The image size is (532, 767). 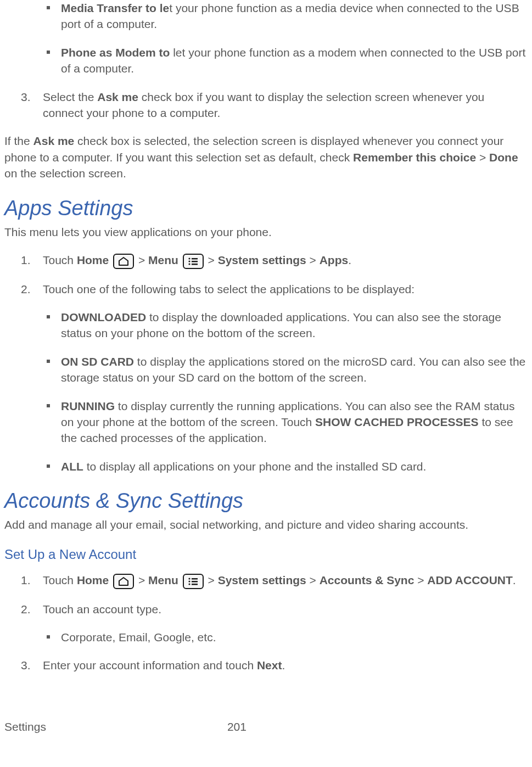 I want to click on accounts-step-3: 3. Enter your account information and to…, so click(x=266, y=665).